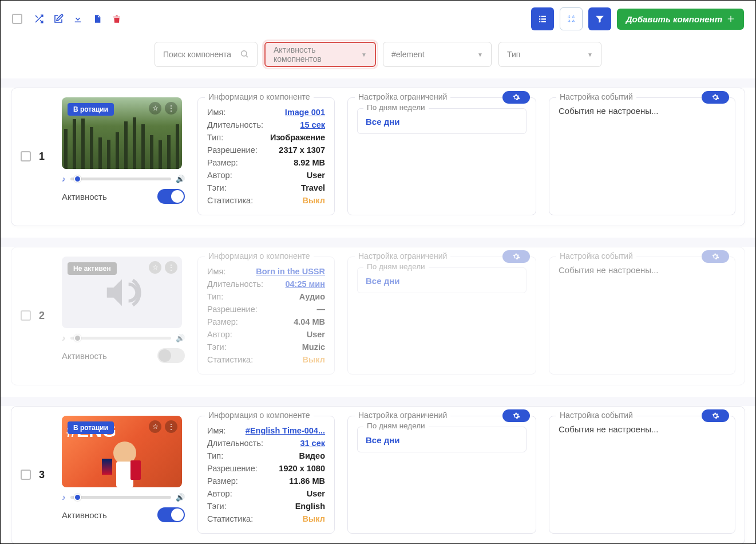 The width and height of the screenshot is (756, 544). What do you see at coordinates (305, 284) in the screenshot?
I see `duration-link: 04:25 мин` at bounding box center [305, 284].